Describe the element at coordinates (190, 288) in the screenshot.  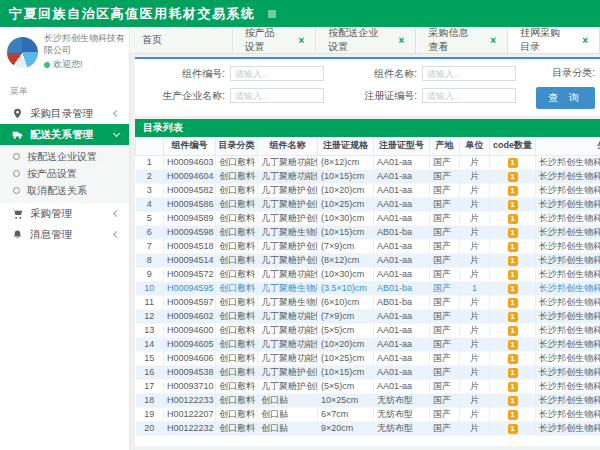
I see `table-cell: H00094595` at that location.